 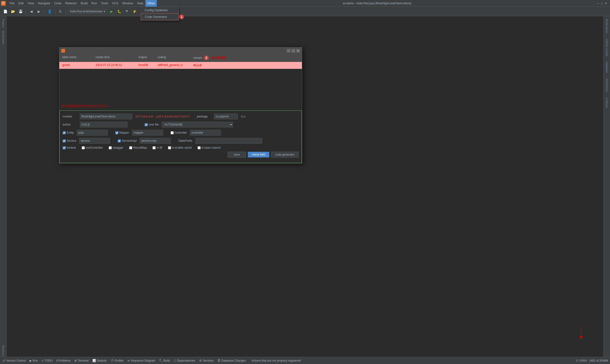 What do you see at coordinates (237, 155) in the screenshot?
I see `save-button: save` at bounding box center [237, 155].